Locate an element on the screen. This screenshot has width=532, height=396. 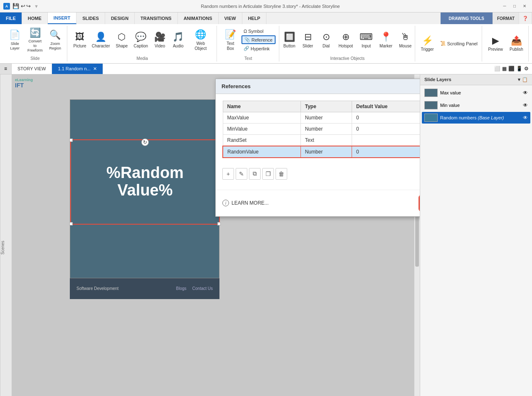
ribbon-group-text: 📝 Text Box Ω Symbol 📎 Reference 🔗 Hyperl… is located at coordinates (249, 44).